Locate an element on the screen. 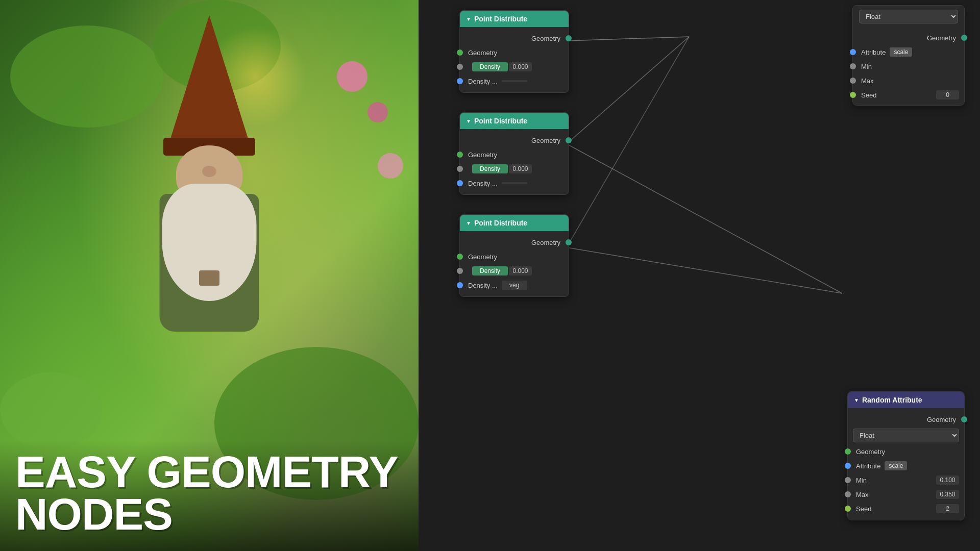 Image resolution: width=980 pixels, height=551 pixels. node-1-geom-out-socket is located at coordinates (569, 38).